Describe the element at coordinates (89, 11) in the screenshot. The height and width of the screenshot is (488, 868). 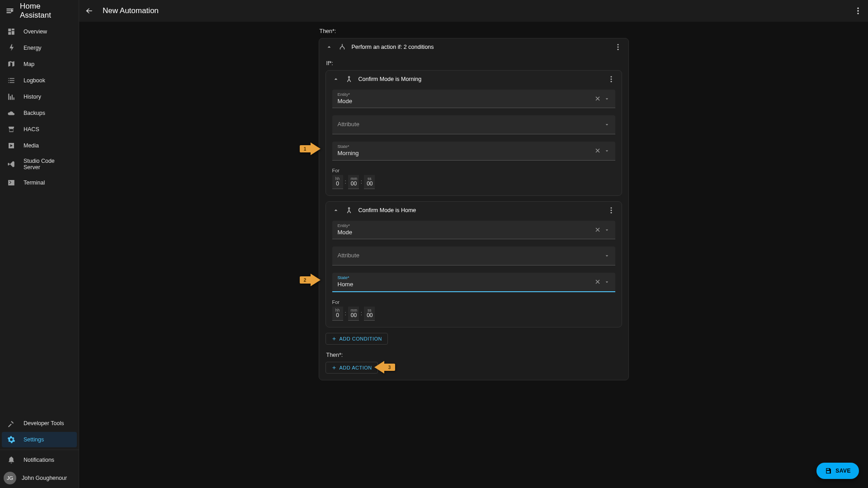
I see `back-icon` at that location.